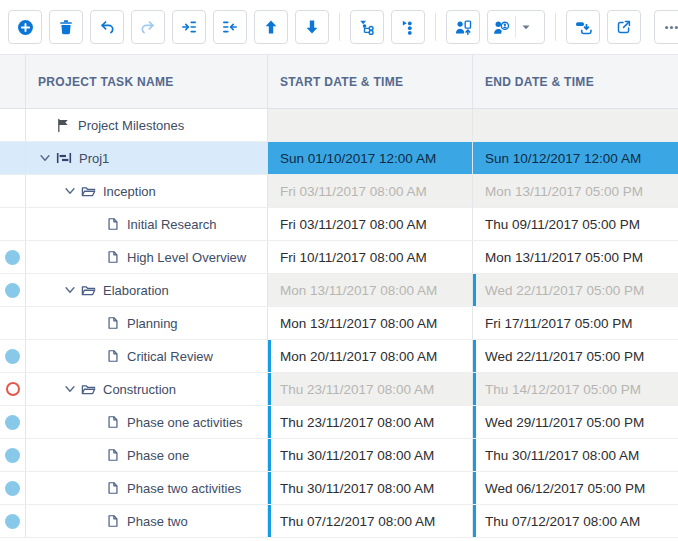  What do you see at coordinates (146, 82) in the screenshot?
I see `column-header-task-name: PROJECT TASK NAME` at bounding box center [146, 82].